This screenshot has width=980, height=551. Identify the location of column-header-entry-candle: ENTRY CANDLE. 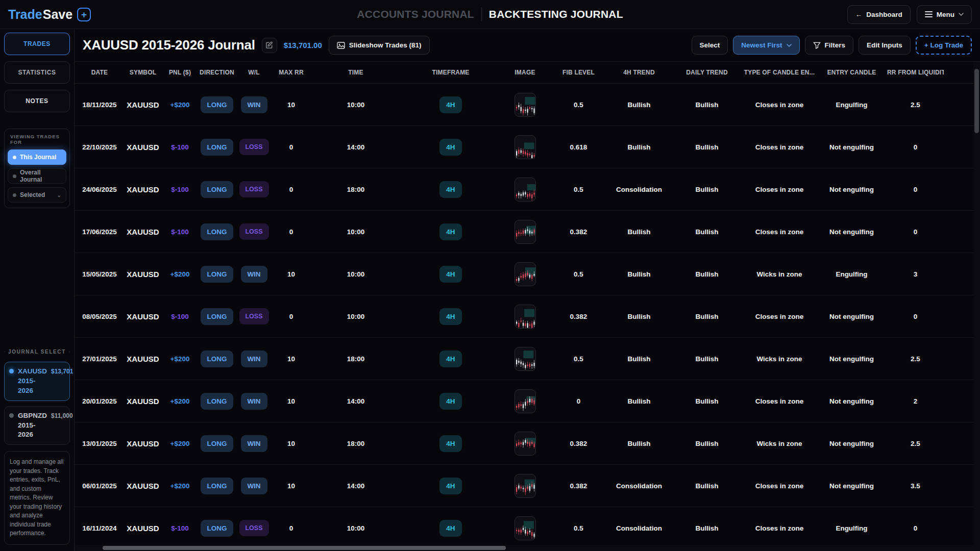
(851, 72).